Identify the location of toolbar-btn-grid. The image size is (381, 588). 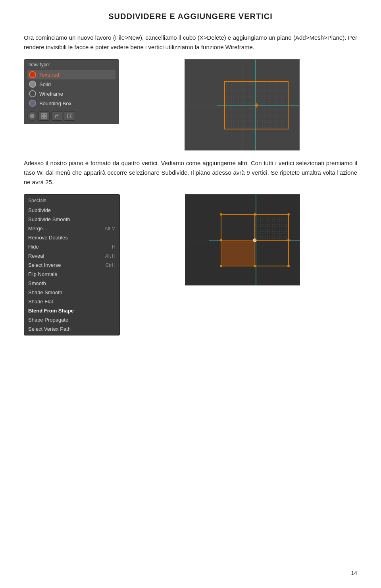
(44, 116).